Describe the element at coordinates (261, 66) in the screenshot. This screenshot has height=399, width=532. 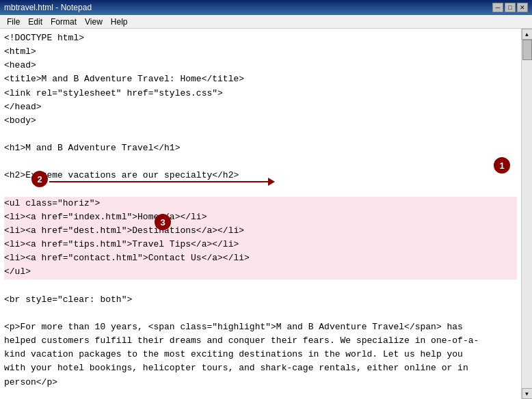
I see `code-line-2: <head>` at that location.